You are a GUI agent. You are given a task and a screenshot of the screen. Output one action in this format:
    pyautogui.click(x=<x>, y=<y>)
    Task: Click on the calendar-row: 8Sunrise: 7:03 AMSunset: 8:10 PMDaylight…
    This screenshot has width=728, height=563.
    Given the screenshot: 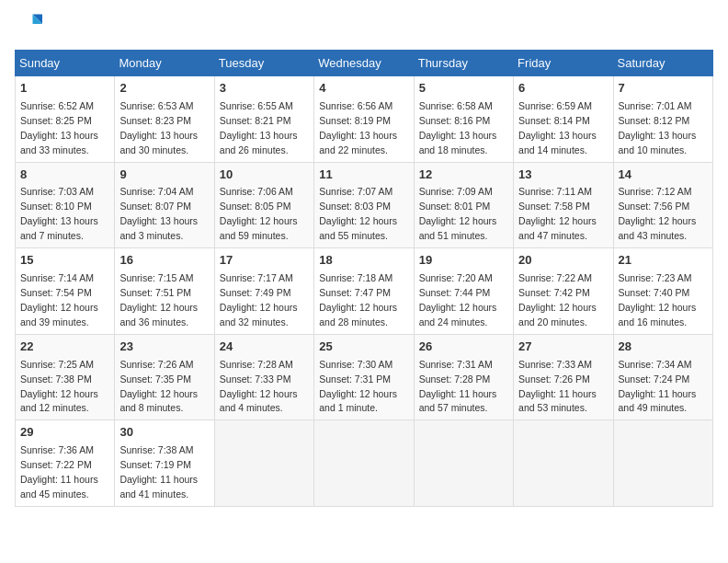 What is the action you would take?
    pyautogui.click(x=364, y=205)
    